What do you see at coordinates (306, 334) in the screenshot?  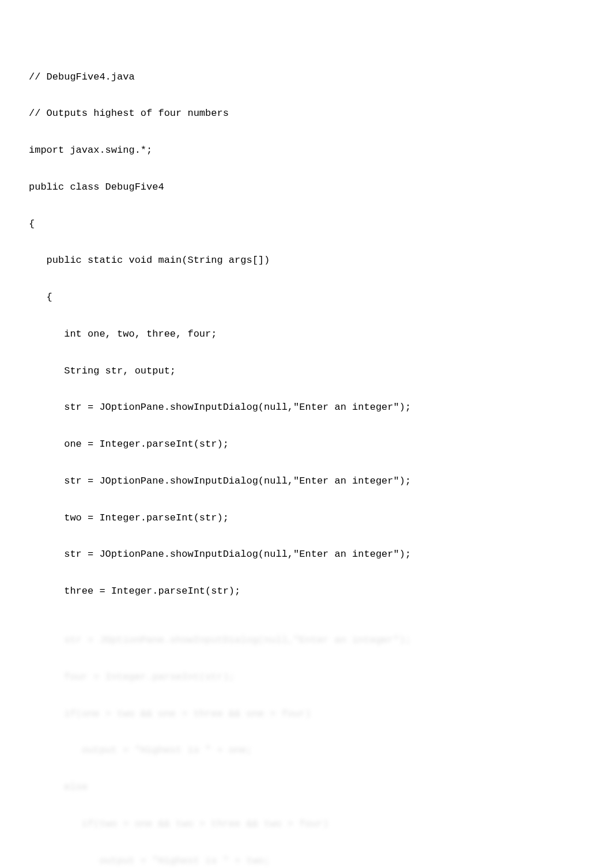 I see `code-line: int one, two, three, four;` at bounding box center [306, 334].